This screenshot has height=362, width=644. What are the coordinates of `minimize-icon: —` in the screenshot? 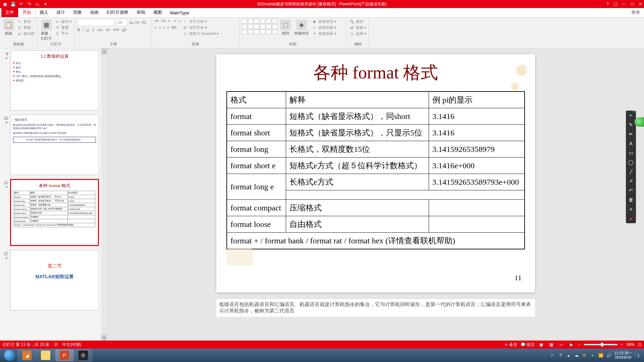 It's located at (624, 4).